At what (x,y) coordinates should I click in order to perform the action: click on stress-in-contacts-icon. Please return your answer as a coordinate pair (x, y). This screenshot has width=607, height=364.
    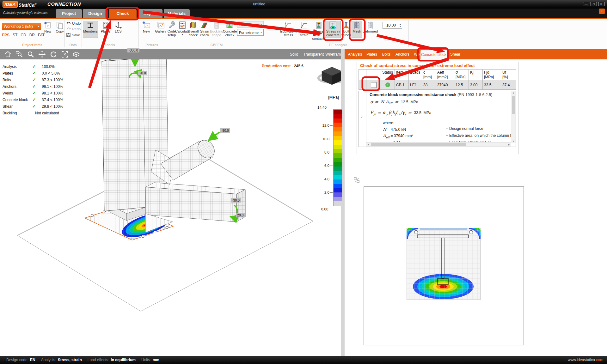
    Looking at the image, I should click on (319, 25).